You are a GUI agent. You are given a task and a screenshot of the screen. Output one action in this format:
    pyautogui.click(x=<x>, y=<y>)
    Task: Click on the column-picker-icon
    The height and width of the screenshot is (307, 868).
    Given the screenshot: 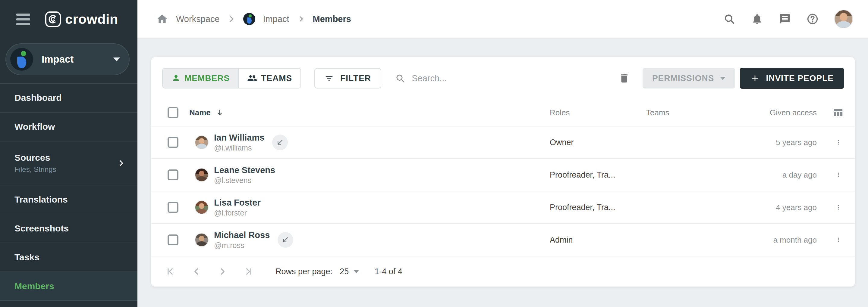 What is the action you would take?
    pyautogui.click(x=838, y=112)
    